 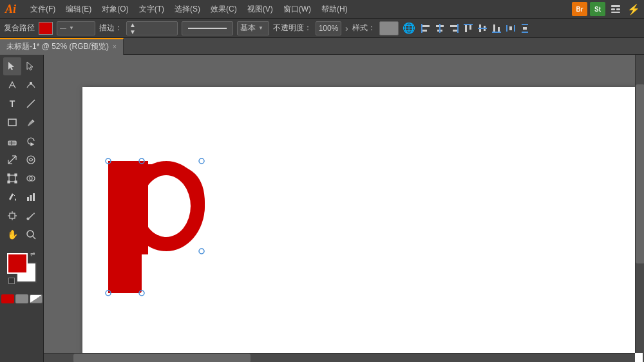 I want to click on menu-right-icons: Br St ⚡, so click(x=607, y=9).